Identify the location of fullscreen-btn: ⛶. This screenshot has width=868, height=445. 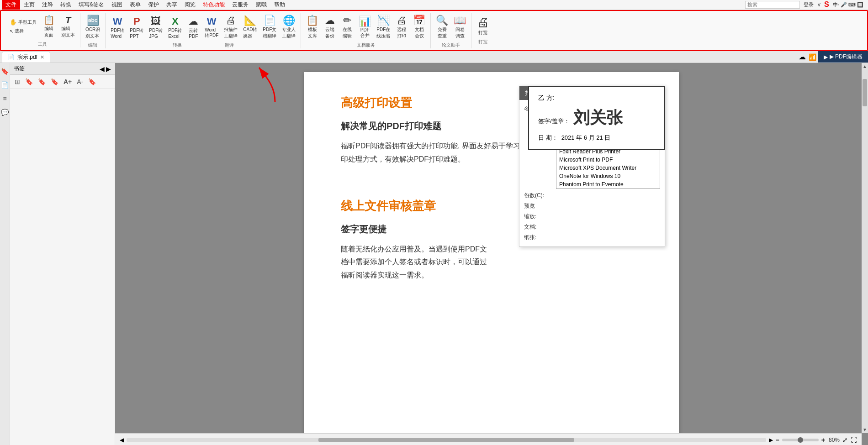
(854, 440).